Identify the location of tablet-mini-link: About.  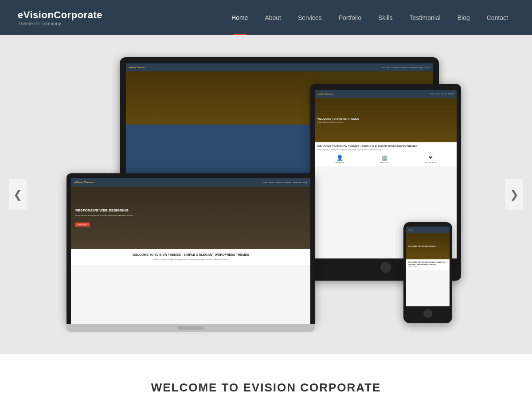
(438, 94).